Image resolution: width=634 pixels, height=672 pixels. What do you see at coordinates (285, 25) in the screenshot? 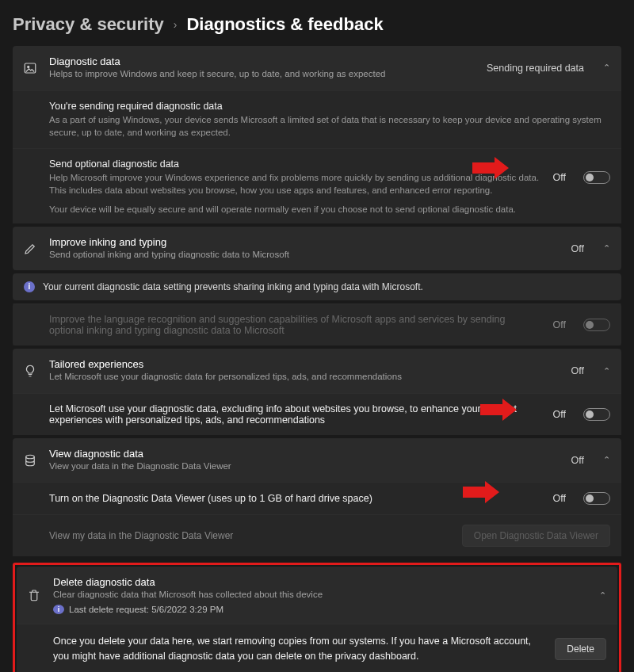
I see `page-title: Diagnostics & feedback` at bounding box center [285, 25].